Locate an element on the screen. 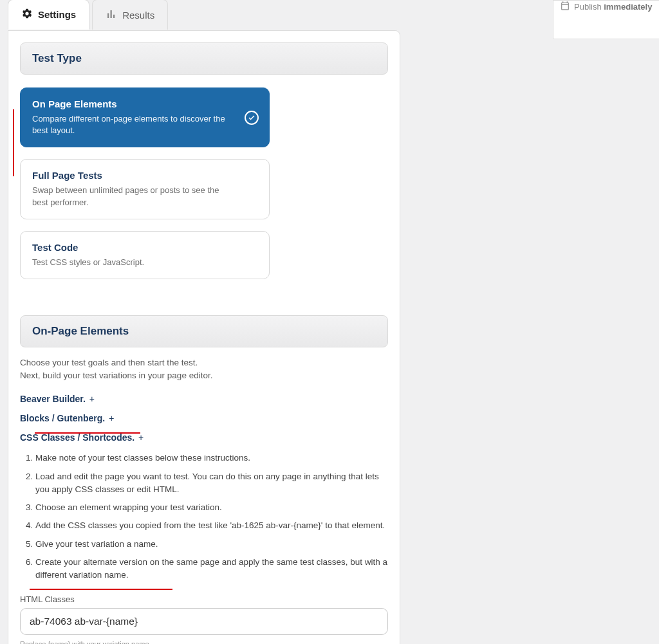 The image size is (659, 644). section-header-test-type: Test Type is located at coordinates (204, 59).